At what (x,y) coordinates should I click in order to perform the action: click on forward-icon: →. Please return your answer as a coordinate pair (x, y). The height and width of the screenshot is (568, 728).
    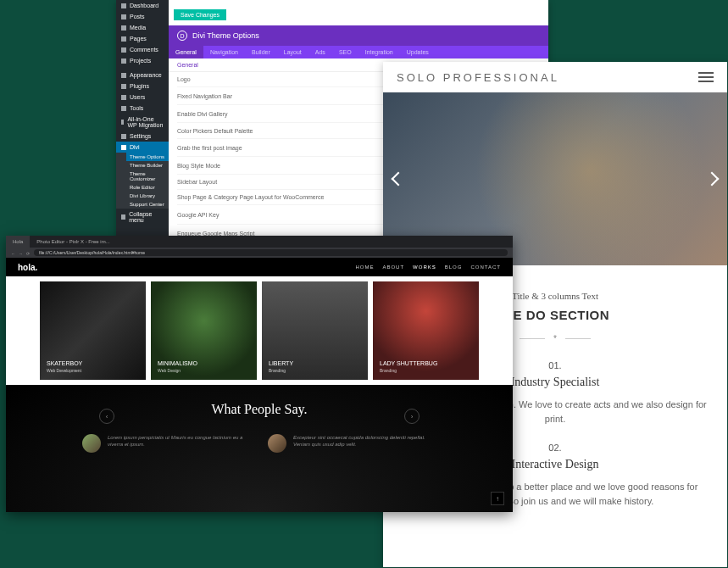
    Looking at the image, I should click on (20, 253).